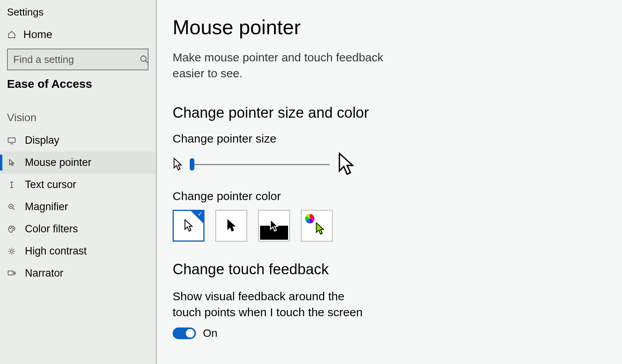  What do you see at coordinates (386, 196) in the screenshot?
I see `pointer-color-label: Change pointer color` at bounding box center [386, 196].